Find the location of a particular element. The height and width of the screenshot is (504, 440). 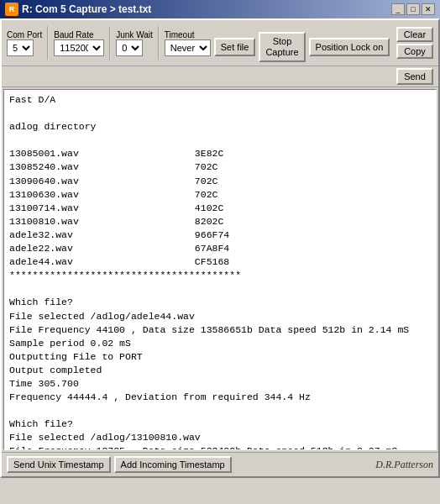

toolbar: Com Port 5 Baud Rate 115200 Junk Wait 0 is located at coordinates (220, 44).